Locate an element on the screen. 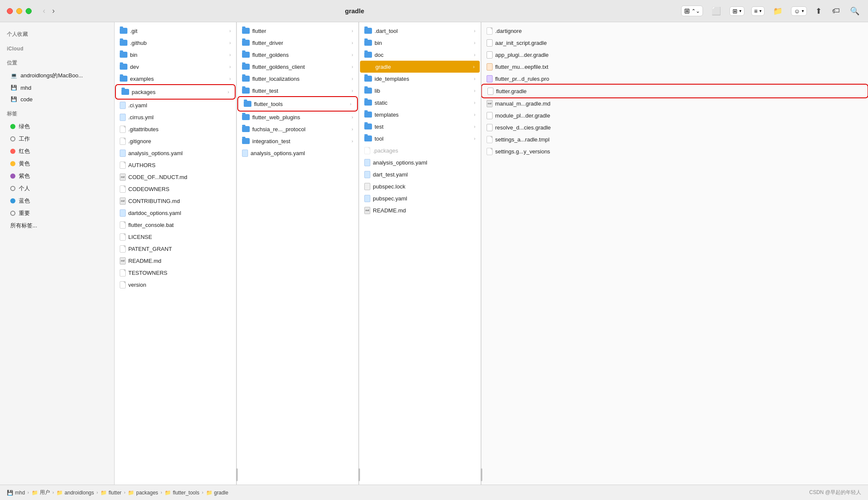 The width and height of the screenshot is (868, 500). list-item: flutter_goldens › is located at coordinates (298, 55).